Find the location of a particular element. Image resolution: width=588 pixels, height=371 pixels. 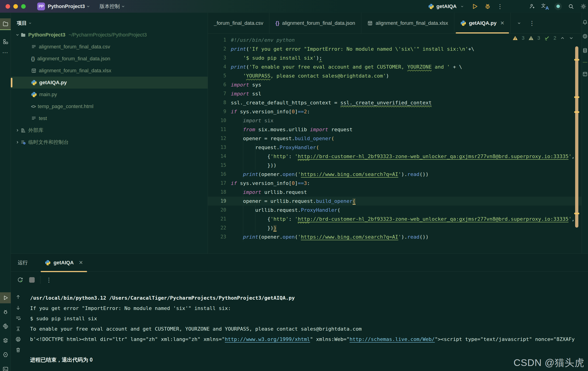

code-text: if sys.version_info[0]==2: is located at coordinates (404, 112).